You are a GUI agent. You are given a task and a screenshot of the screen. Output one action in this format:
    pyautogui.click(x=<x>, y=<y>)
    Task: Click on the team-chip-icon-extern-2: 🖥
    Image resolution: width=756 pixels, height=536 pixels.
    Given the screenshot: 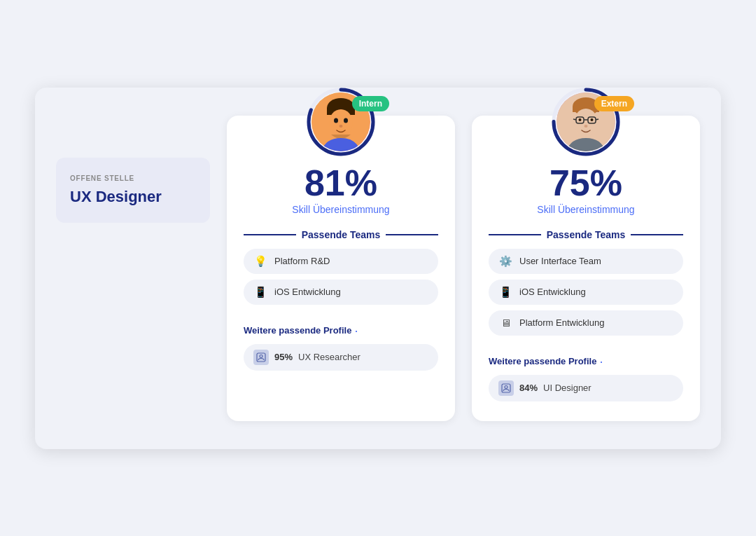 What is the action you would take?
    pyautogui.click(x=505, y=323)
    